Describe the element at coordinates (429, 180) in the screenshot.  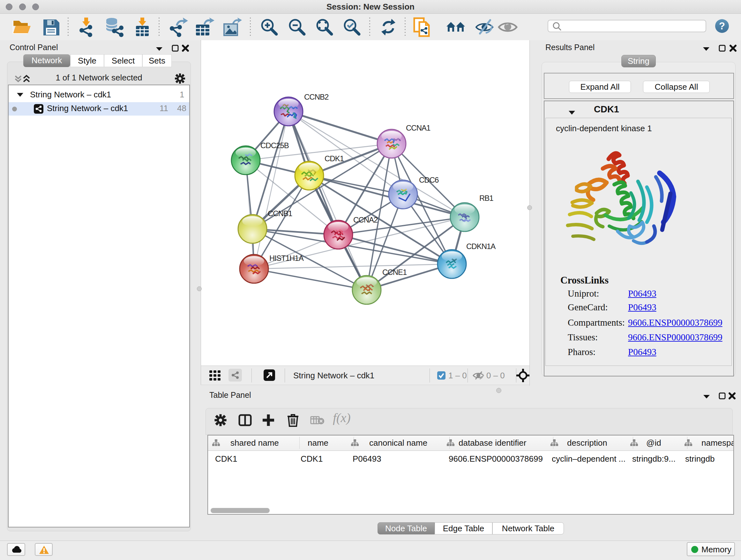
I see `svg-text: CDC6` at that location.